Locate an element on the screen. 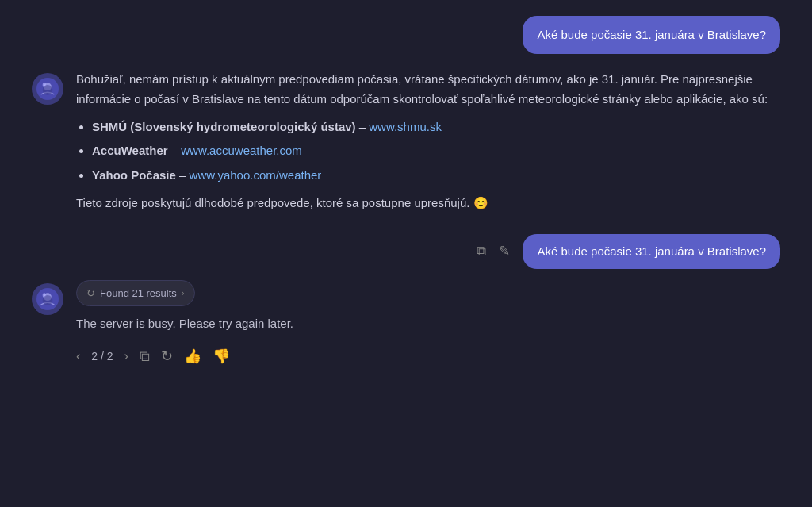  list-item-1-bold: SHMÚ (Slovenský hydrometeorologický ústa… is located at coordinates (224, 127).